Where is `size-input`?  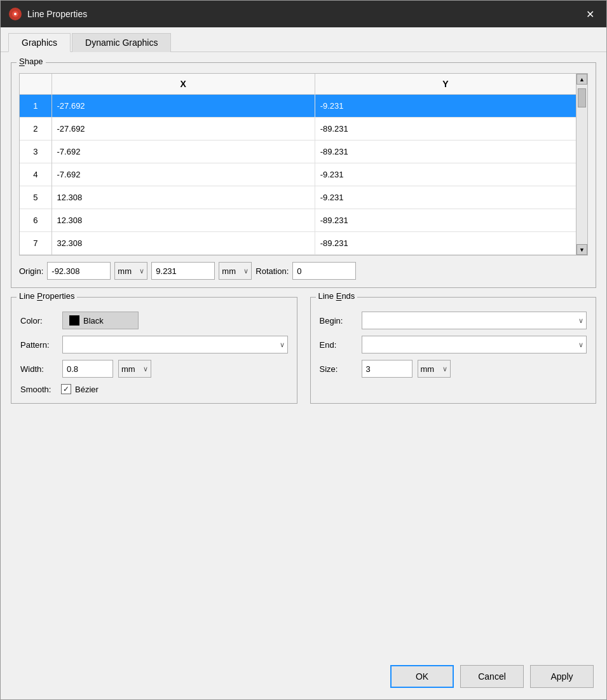 size-input is located at coordinates (387, 369).